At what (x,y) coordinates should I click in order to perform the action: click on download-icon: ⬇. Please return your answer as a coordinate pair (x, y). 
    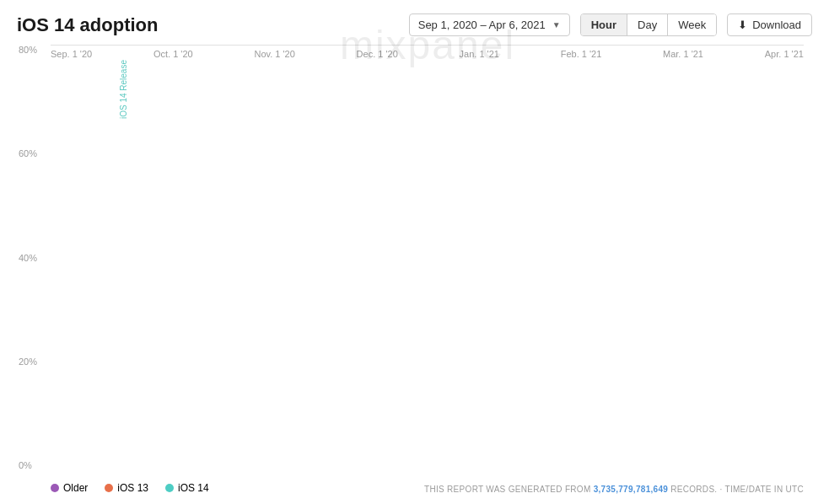
    Looking at the image, I should click on (742, 25).